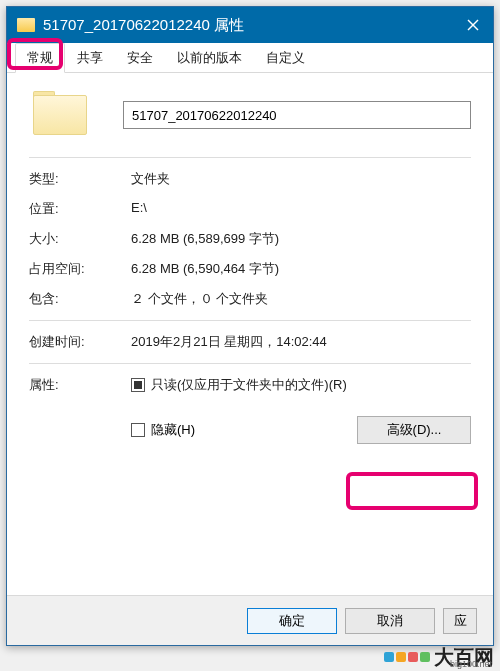  I want to click on label-location: 位置:, so click(80, 209).